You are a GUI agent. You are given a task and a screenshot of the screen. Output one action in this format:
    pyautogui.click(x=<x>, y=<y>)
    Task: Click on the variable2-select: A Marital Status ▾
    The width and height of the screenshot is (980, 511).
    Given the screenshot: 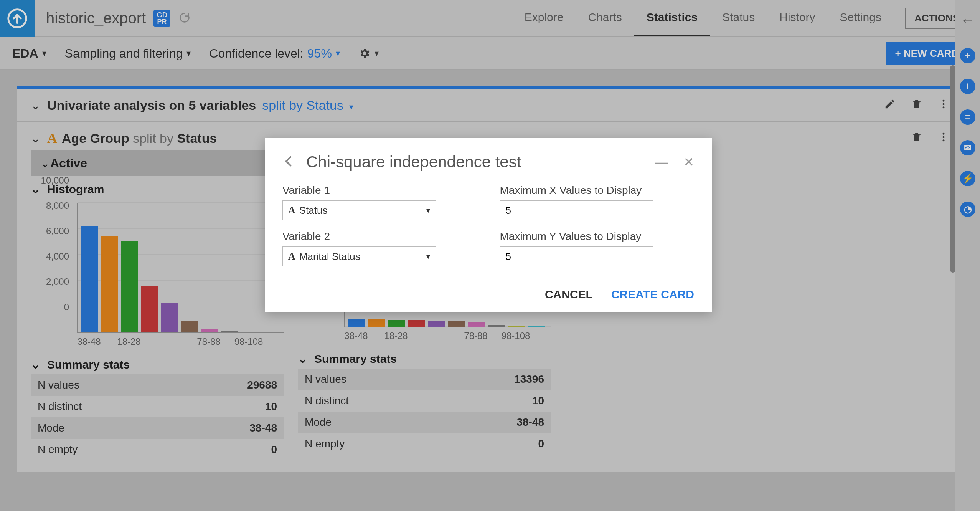 What is the action you would take?
    pyautogui.click(x=359, y=256)
    